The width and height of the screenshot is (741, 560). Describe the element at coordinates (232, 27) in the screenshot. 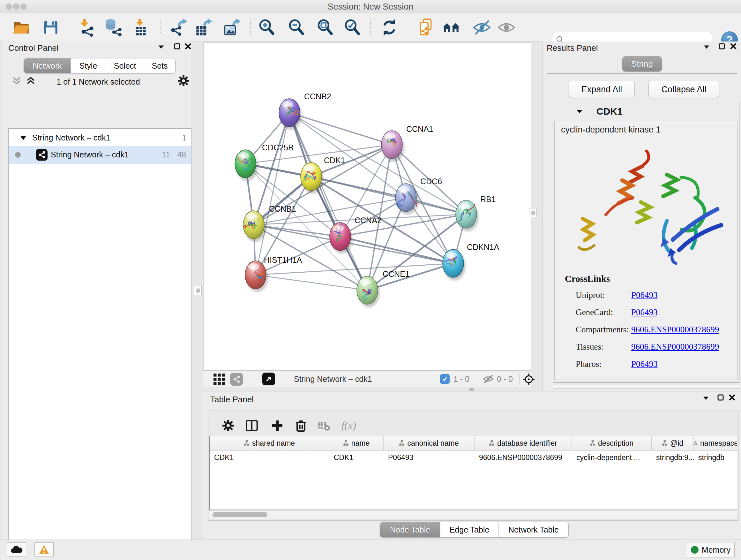

I see `export-image-icon` at that location.